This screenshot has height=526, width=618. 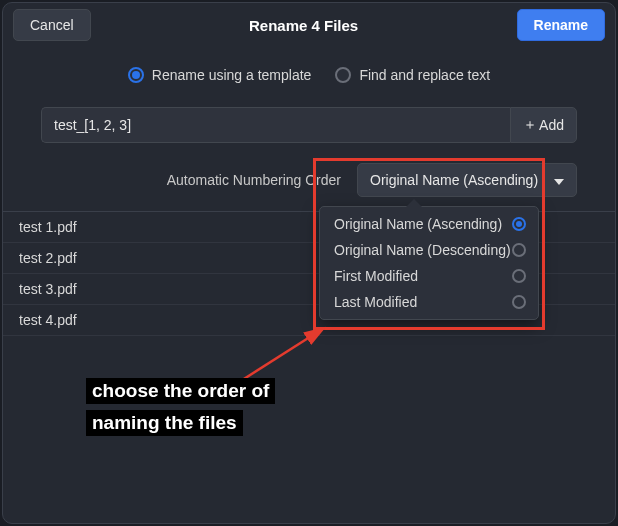 I want to click on order-dropdown: Original Name (Ascending), so click(x=467, y=180).